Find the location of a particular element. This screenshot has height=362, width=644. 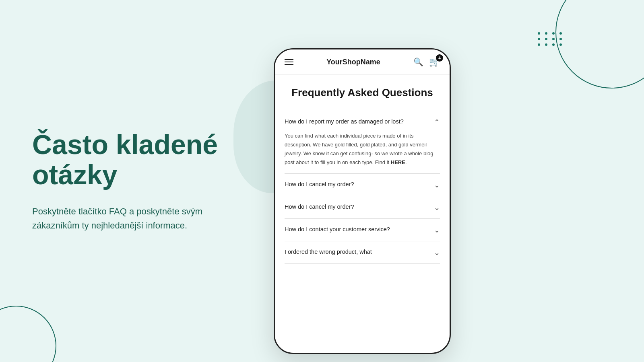

faq-question-3: How do I cancel my order? is located at coordinates (359, 207).